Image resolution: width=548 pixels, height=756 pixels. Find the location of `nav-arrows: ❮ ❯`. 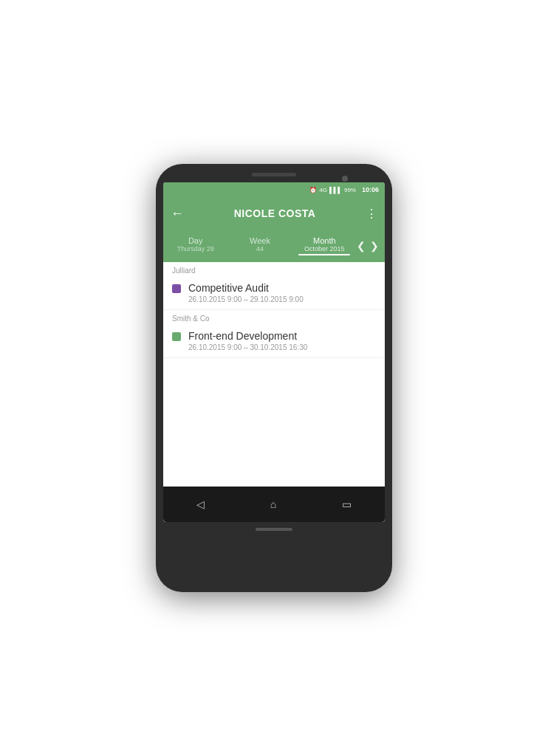

nav-arrows: ❮ ❯ is located at coordinates (371, 246).